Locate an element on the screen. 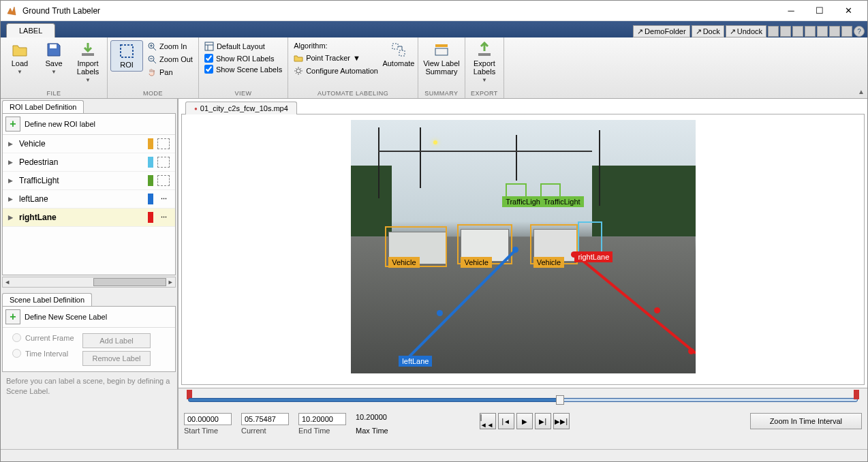 The width and height of the screenshot is (868, 462). max-time-label: Max Time is located at coordinates (372, 431).